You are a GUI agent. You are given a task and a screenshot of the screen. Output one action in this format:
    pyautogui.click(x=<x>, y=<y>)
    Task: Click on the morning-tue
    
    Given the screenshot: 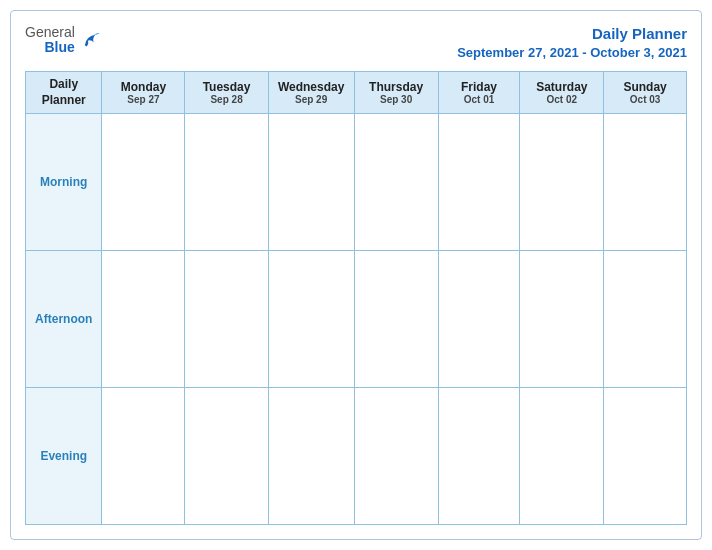 What is the action you would take?
    pyautogui.click(x=226, y=182)
    